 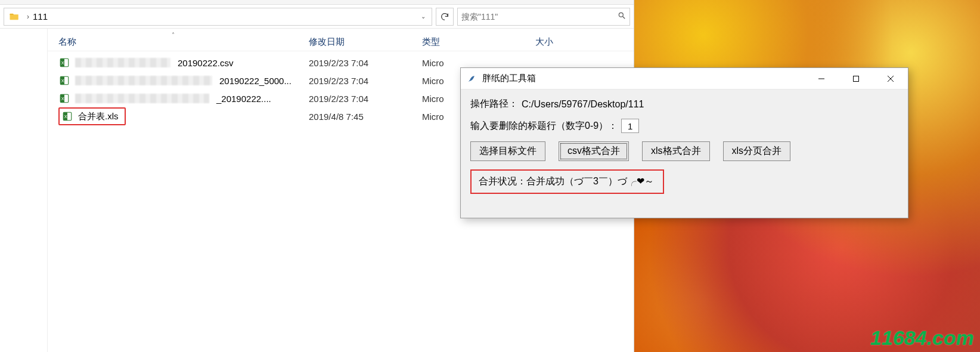 I want to click on header-rows-label: 输入要删除的标题行（数字0-9）：, so click(x=544, y=126).